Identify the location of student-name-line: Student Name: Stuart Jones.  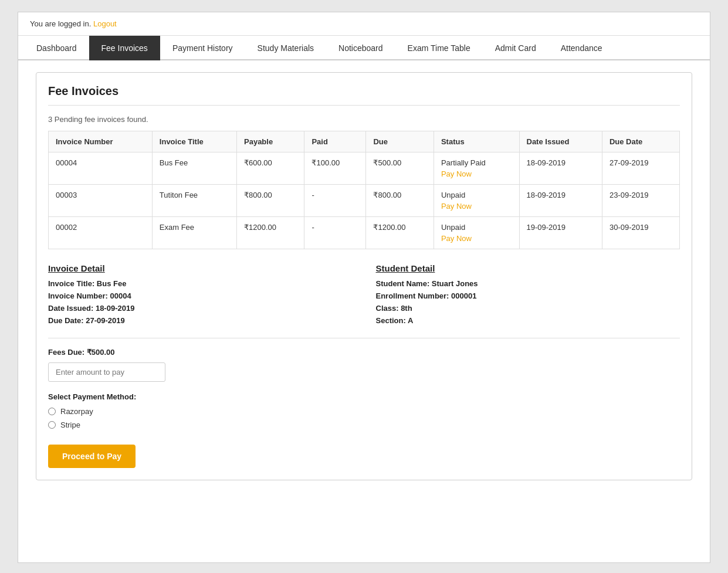
(528, 284).